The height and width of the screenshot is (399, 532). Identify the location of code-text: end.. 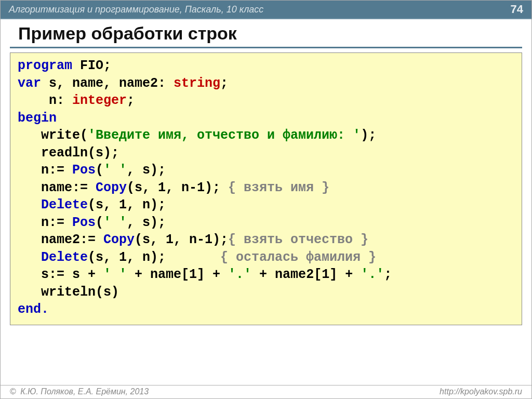
(33, 310).